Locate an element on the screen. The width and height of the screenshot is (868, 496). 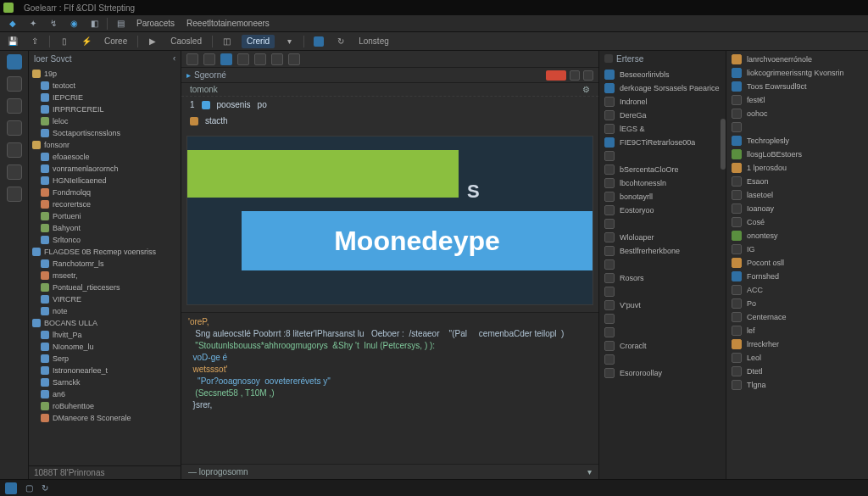
refresh-icon: ↻ is located at coordinates (341, 42).